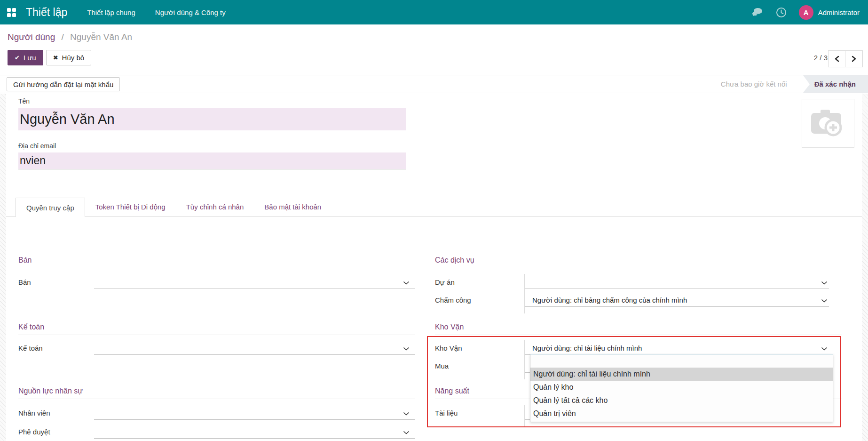 The image size is (868, 441). Describe the element at coordinates (821, 57) in the screenshot. I see `pager-counter: 2 / 3` at that location.